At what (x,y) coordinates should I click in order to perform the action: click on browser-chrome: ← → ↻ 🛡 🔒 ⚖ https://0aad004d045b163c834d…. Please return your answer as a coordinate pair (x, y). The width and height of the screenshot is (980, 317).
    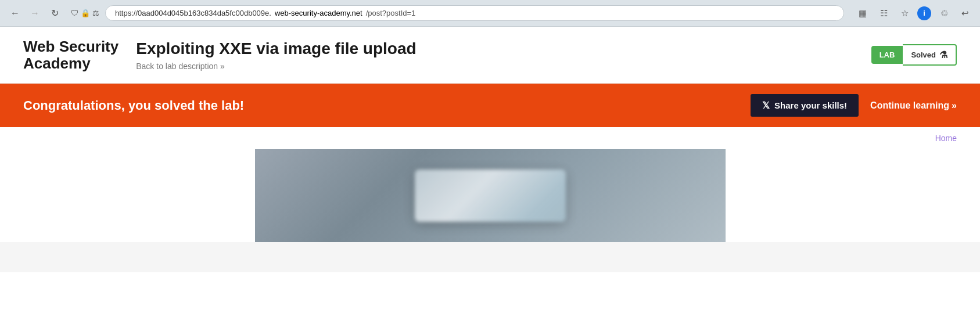
    Looking at the image, I should click on (490, 13).